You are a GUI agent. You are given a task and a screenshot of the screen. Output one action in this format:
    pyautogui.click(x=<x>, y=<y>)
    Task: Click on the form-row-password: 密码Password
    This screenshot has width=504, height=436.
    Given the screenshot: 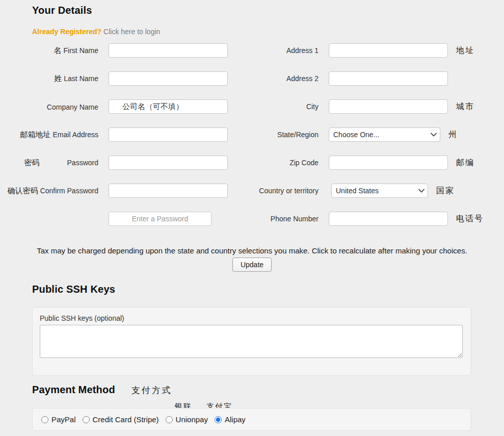 What is the action you would take?
    pyautogui.click(x=114, y=163)
    